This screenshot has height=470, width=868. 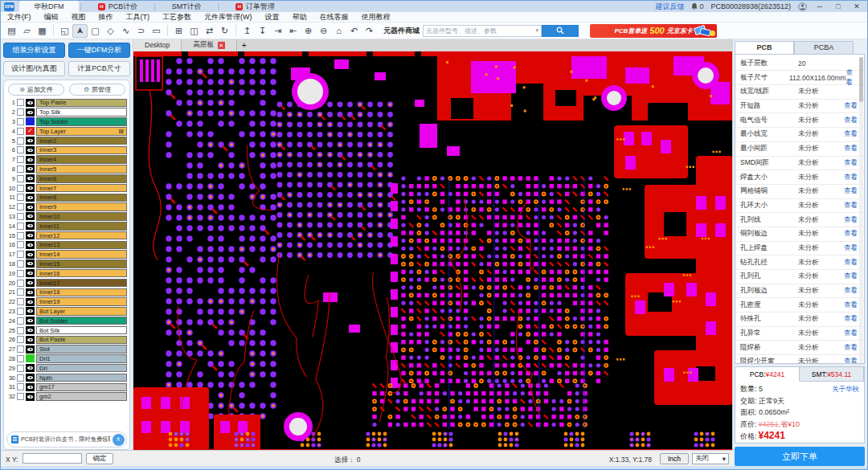 I want to click on layer-name: Drl, so click(x=82, y=368).